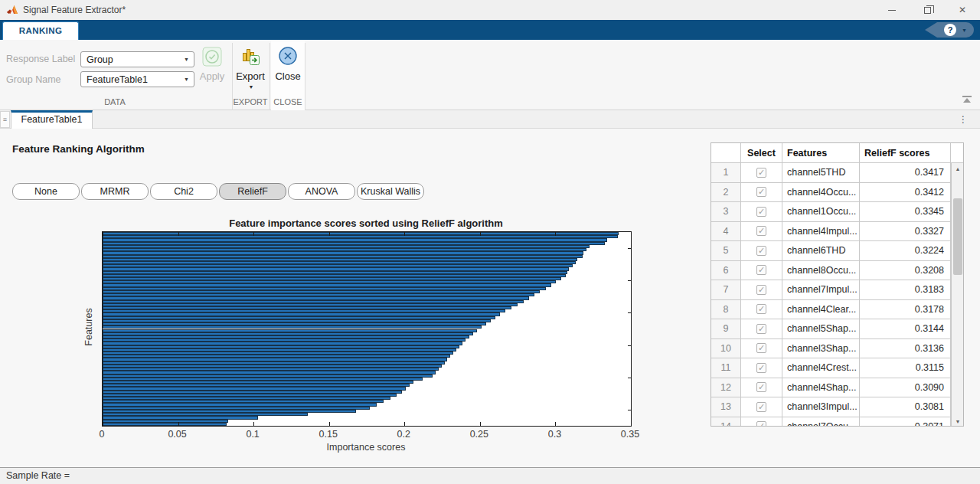 The height and width of the screenshot is (484, 980). What do you see at coordinates (390, 191) in the screenshot?
I see `algo-button-kruskal-wallis: Kruskal Wallis` at bounding box center [390, 191].